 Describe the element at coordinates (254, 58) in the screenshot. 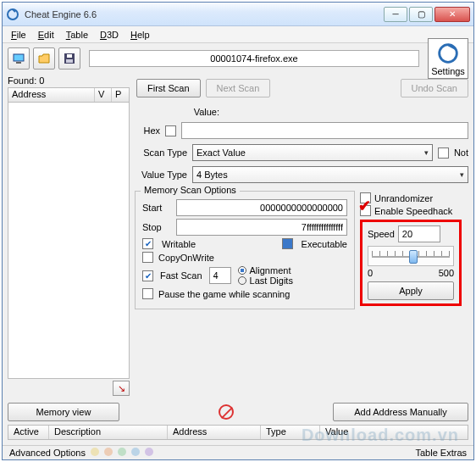

I see `process-bar: 00001074-firefox.exe` at that location.